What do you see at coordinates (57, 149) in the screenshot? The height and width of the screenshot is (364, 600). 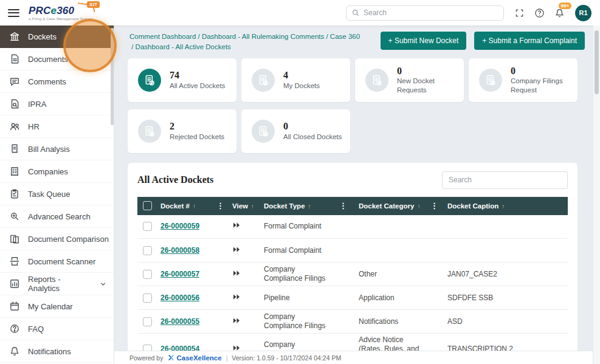 I see `sidebar-item-bill-analysis: Bill Analysis` at bounding box center [57, 149].